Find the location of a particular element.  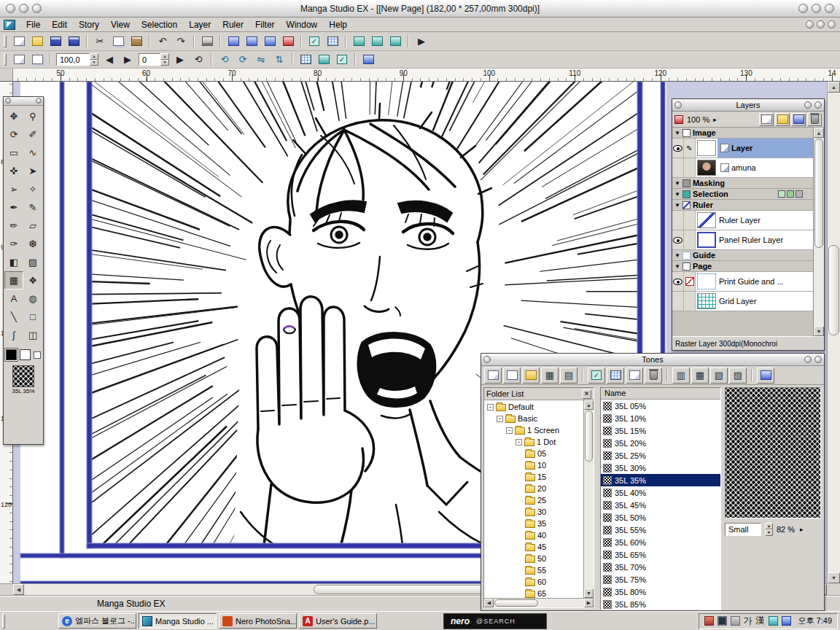

toolbar-button-snap-mode is located at coordinates (342, 60).